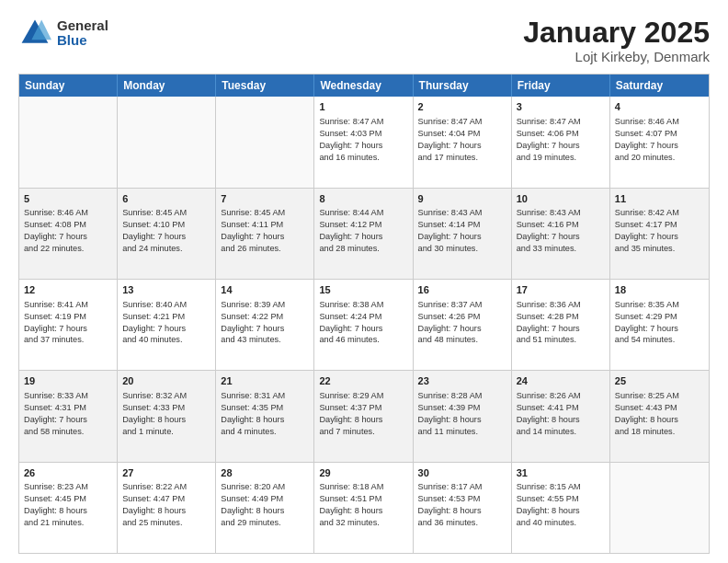 Image resolution: width=728 pixels, height=563 pixels. I want to click on cell-content: Sunrise: 8:26 AM Sunset: 4:41 PM Dayligh…, so click(561, 414).